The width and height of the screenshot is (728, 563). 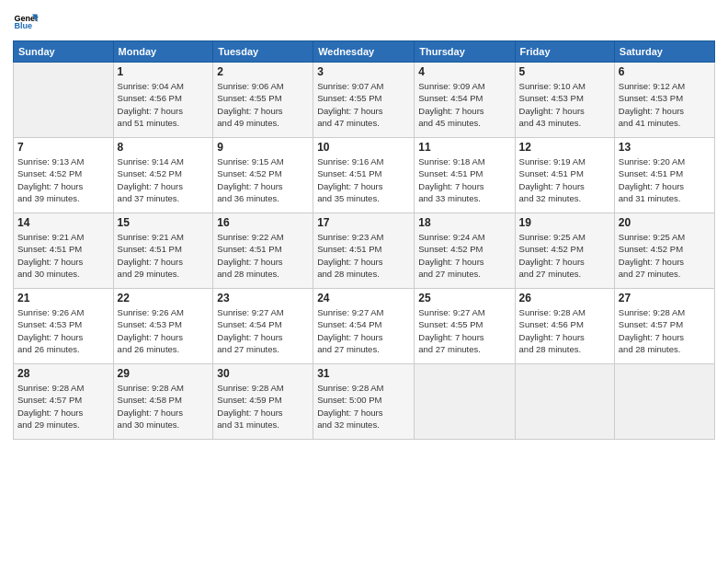 I want to click on day-number: 14, so click(x=63, y=223).